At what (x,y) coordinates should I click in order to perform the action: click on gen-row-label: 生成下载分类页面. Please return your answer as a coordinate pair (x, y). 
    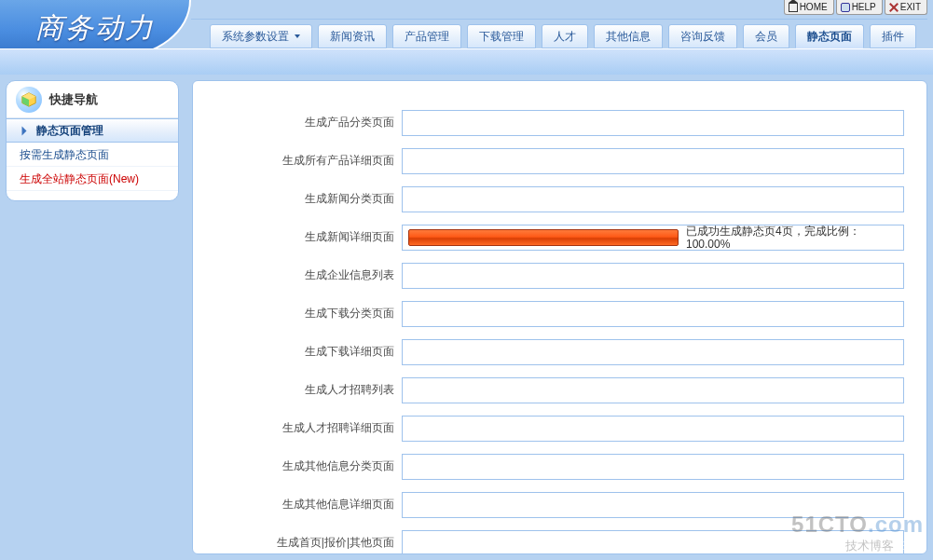
    Looking at the image, I should click on (309, 313).